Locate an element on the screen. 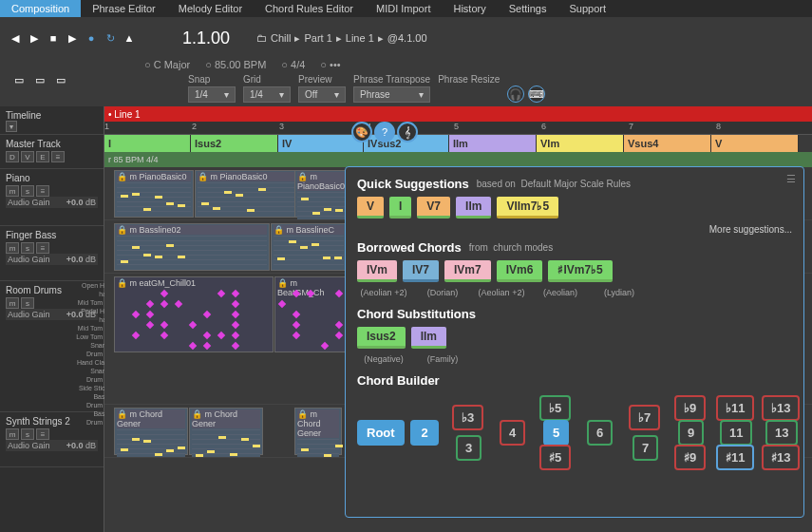 This screenshot has height=532, width=812. prev-button: ◀ is located at coordinates (15, 38).